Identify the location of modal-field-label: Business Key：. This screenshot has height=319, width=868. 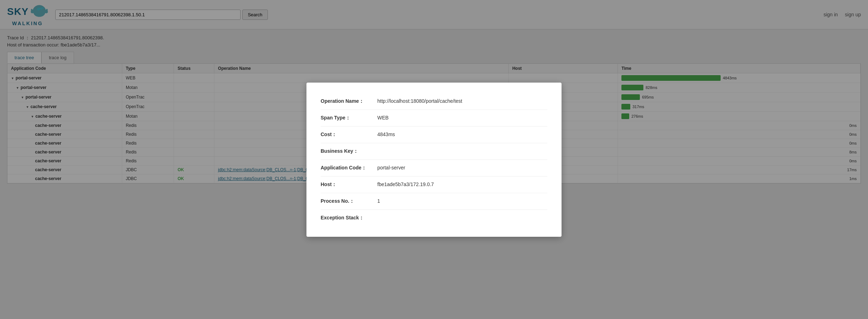
(349, 151).